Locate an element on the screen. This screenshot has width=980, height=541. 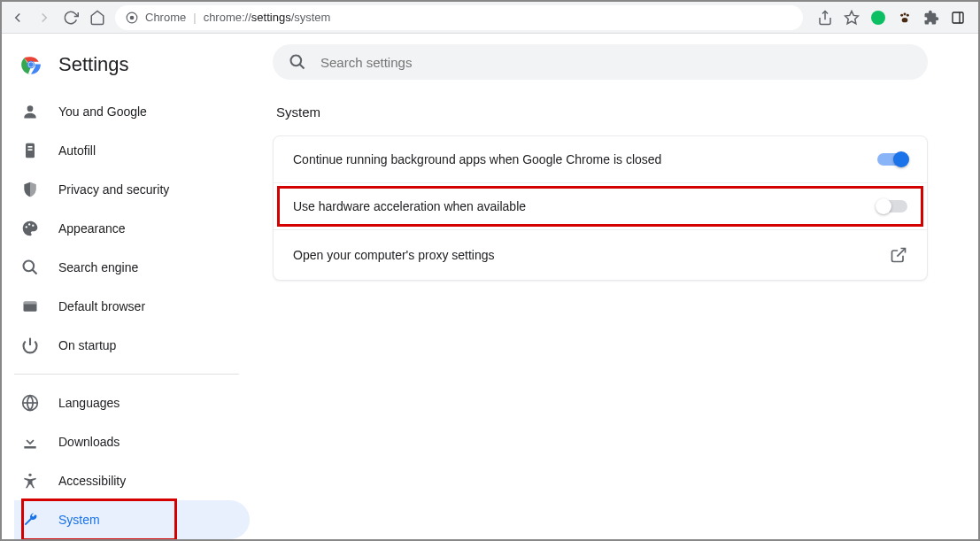
sidebar-item-label: Privacy and security is located at coordinates (113, 189).